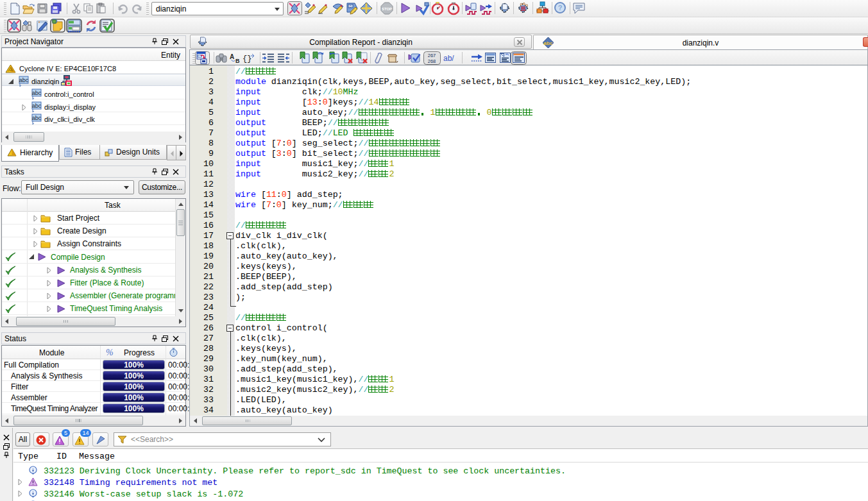 The image size is (868, 501). Describe the element at coordinates (387, 9) in the screenshot. I see `svg-text: STOP` at that location.